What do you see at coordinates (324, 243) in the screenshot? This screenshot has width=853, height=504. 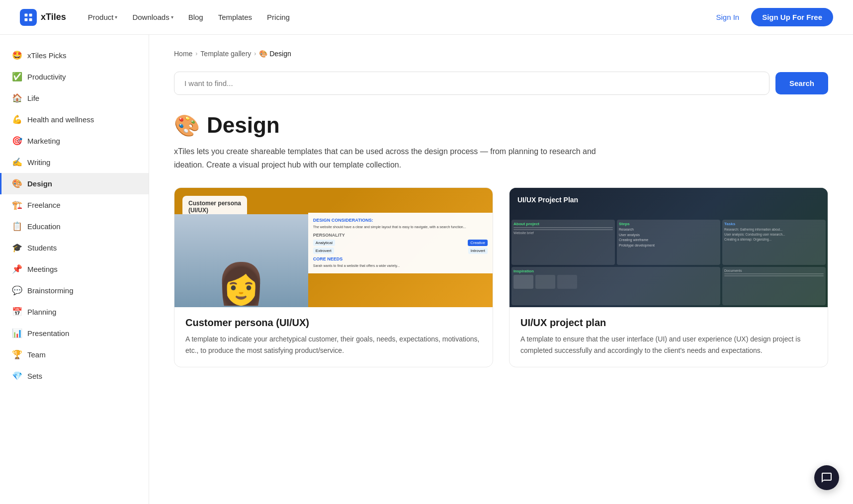 I see `cp-tag-analytical: Analytical` at bounding box center [324, 243].